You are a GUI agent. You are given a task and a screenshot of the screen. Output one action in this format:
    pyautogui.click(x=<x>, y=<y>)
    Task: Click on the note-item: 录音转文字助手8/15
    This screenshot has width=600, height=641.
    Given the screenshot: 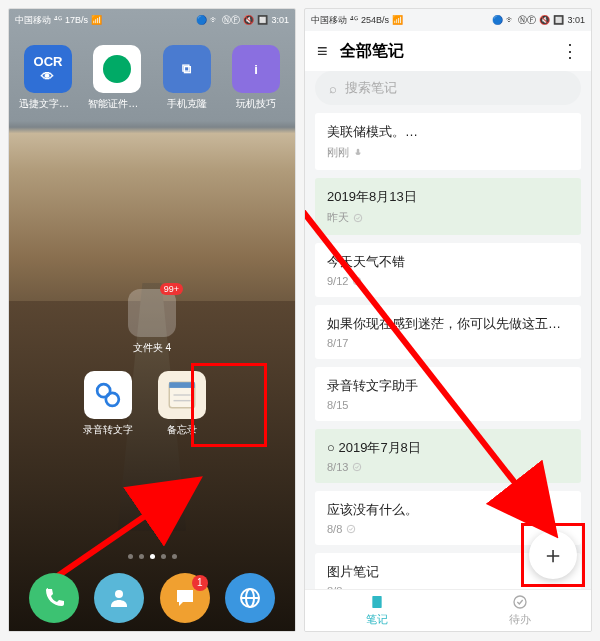 What is the action you would take?
    pyautogui.click(x=448, y=394)
    